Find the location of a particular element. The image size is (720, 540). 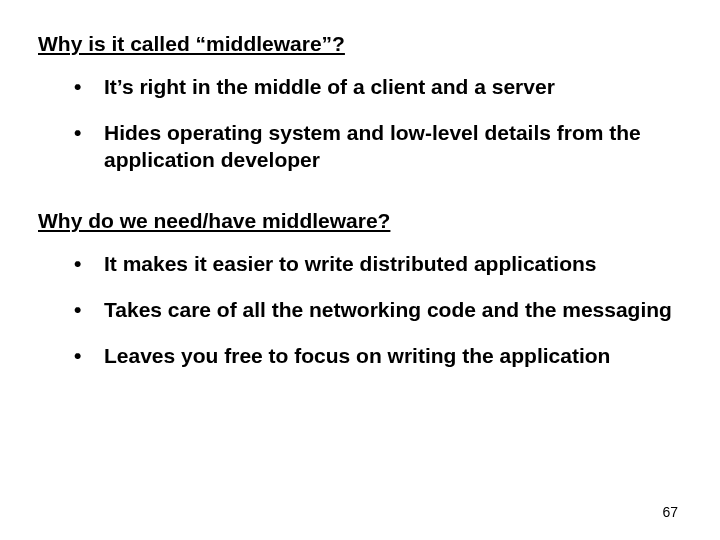

list-item: It’s right in the middle of a client and… is located at coordinates (378, 87).